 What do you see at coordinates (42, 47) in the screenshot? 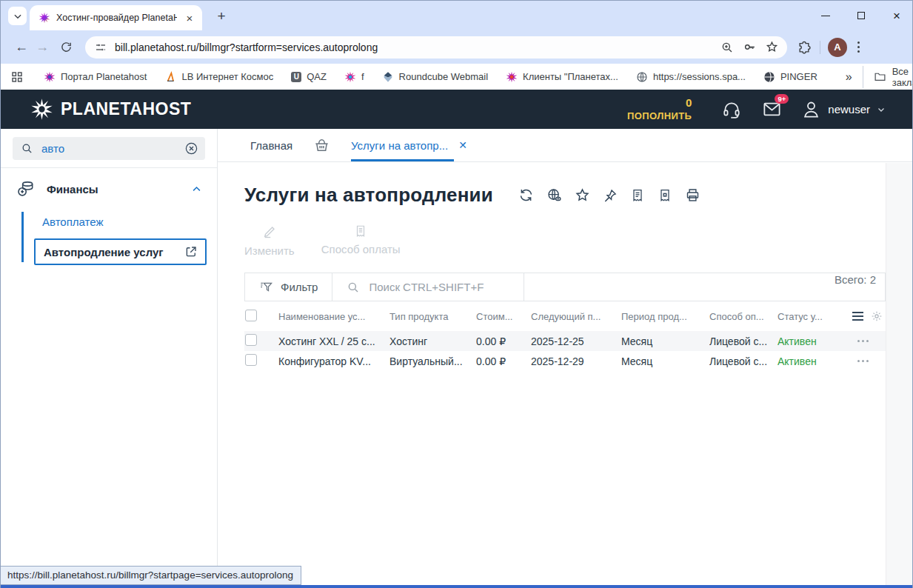
I see `forward-button: →` at bounding box center [42, 47].